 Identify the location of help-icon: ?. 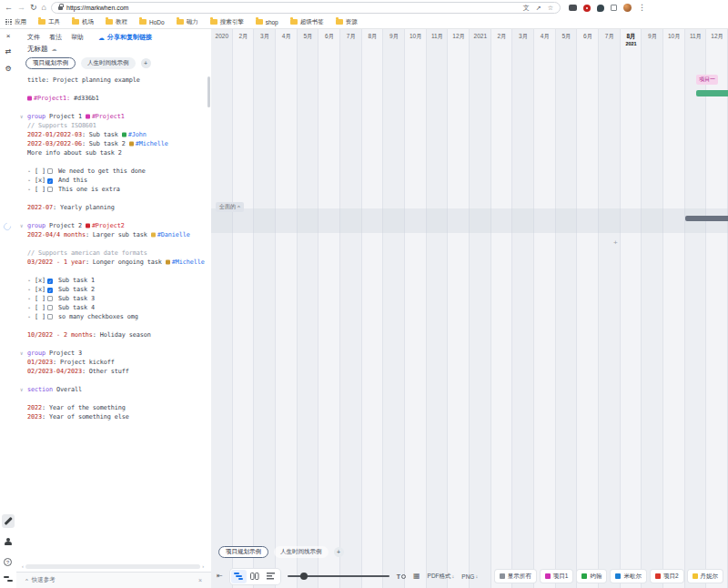
(7, 563).